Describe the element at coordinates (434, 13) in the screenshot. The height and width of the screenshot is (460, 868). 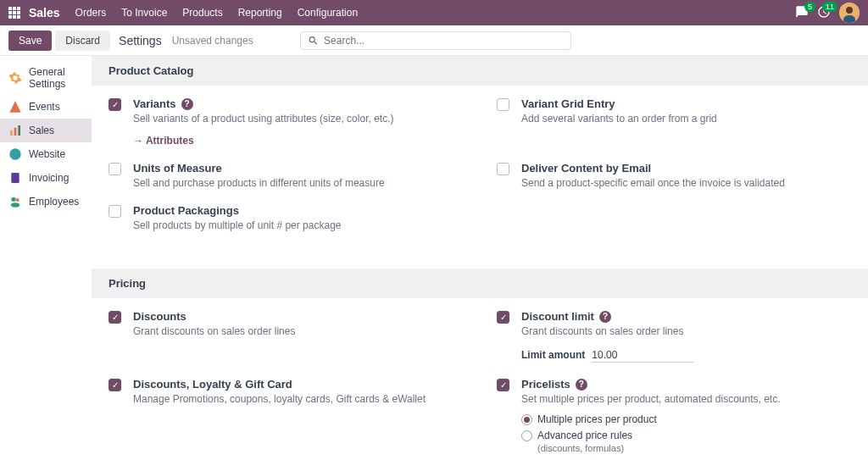
I see `topbar: Sales Orders To Invoice Products Reporti…` at that location.